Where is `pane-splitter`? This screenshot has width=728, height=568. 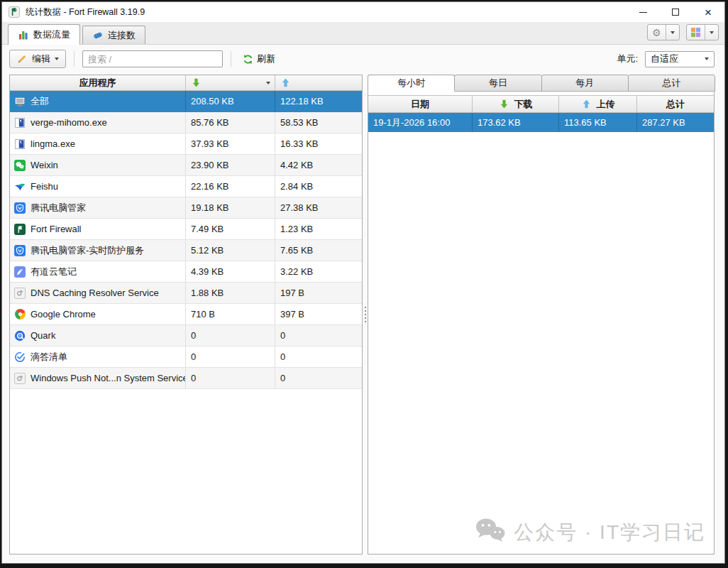 pane-splitter is located at coordinates (365, 315).